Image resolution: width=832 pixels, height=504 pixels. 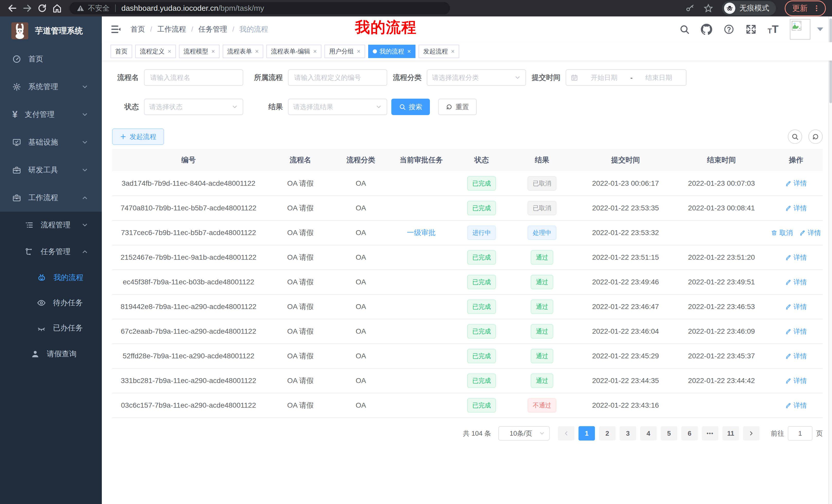 I want to click on sidebar-item-my-processes: 我的流程, so click(x=51, y=278).